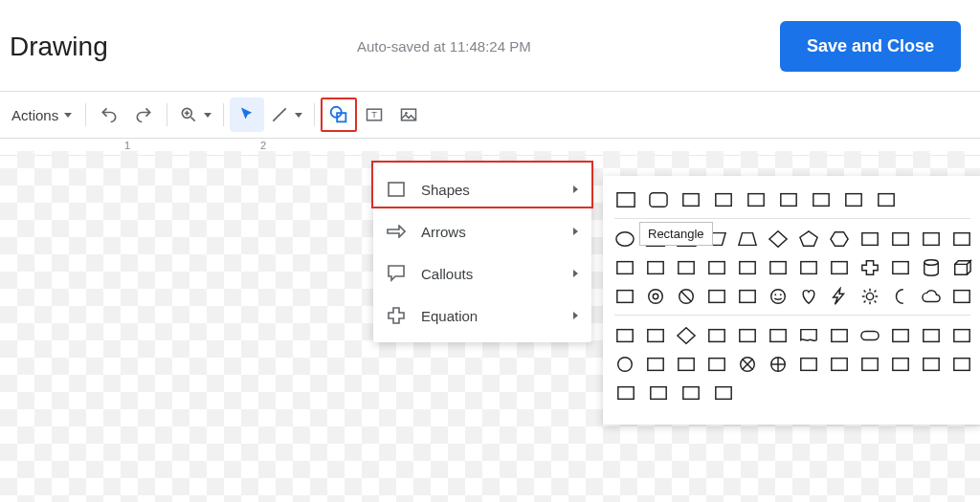 Image resolution: width=980 pixels, height=502 pixels. What do you see at coordinates (625, 364) in the screenshot?
I see `shape-flowchart-connector` at bounding box center [625, 364].